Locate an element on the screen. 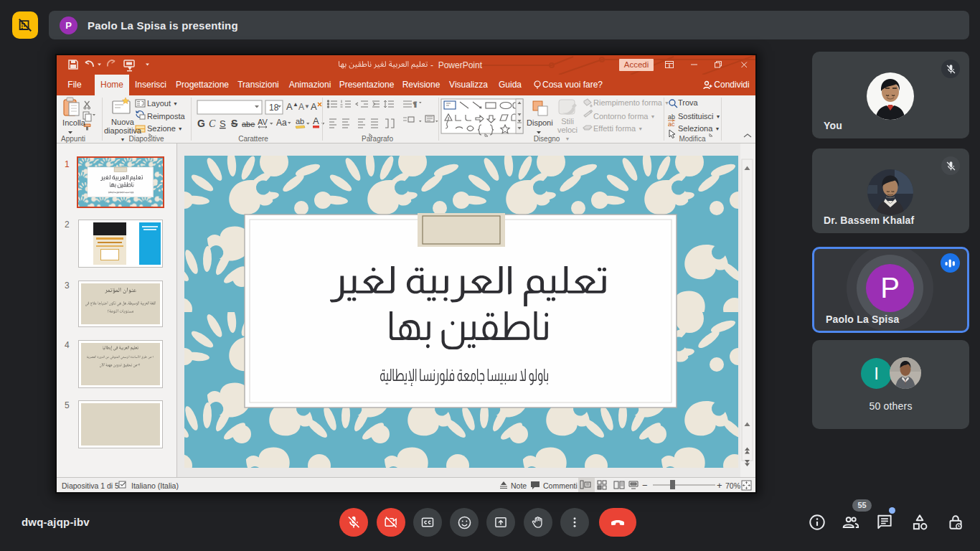  svg-text: abe is located at coordinates (248, 124).